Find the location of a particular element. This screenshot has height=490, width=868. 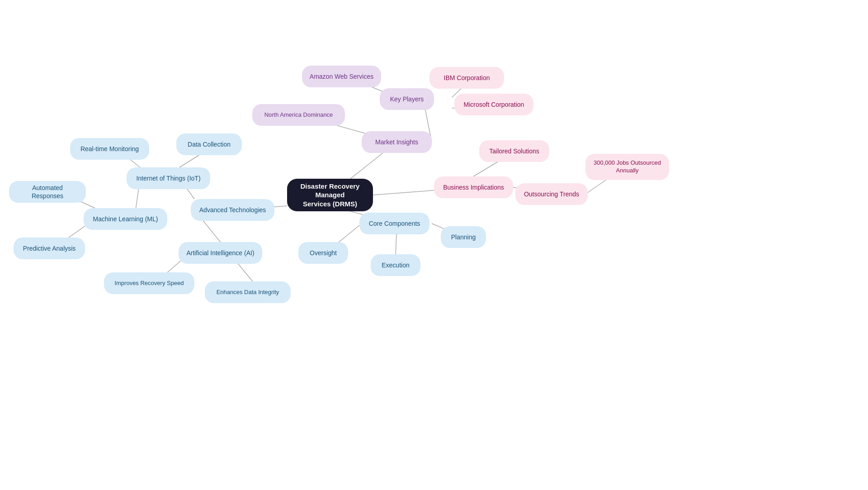

realtime-label: Real-time Monitoring is located at coordinates (109, 149).